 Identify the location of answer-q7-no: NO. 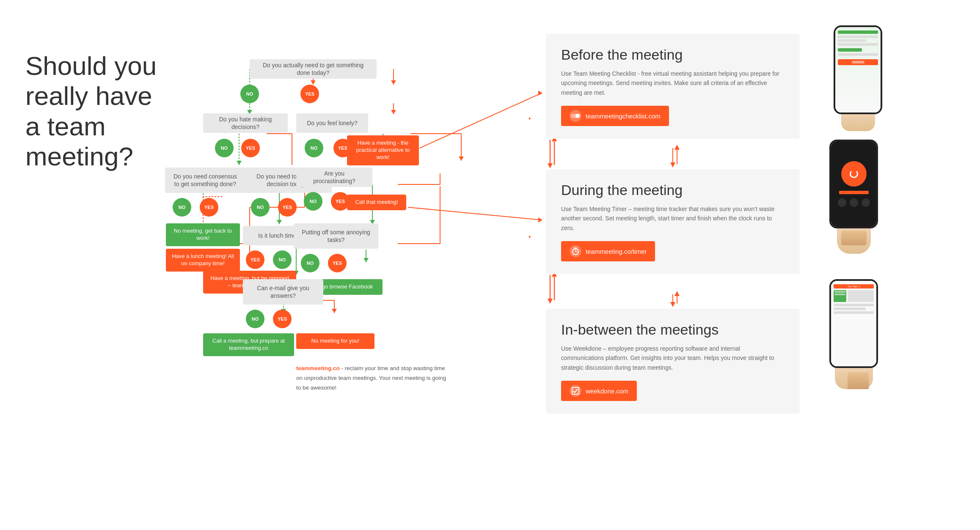
(282, 260).